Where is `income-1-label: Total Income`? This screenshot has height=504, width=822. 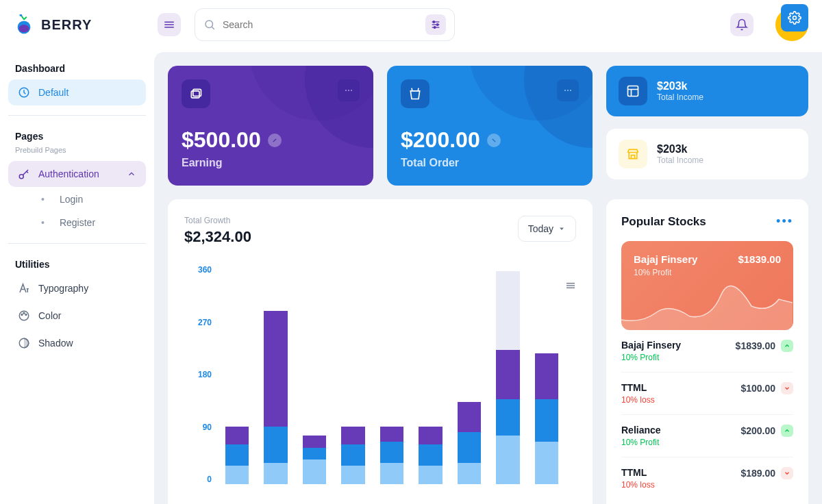
income-1-label: Total Income is located at coordinates (680, 97).